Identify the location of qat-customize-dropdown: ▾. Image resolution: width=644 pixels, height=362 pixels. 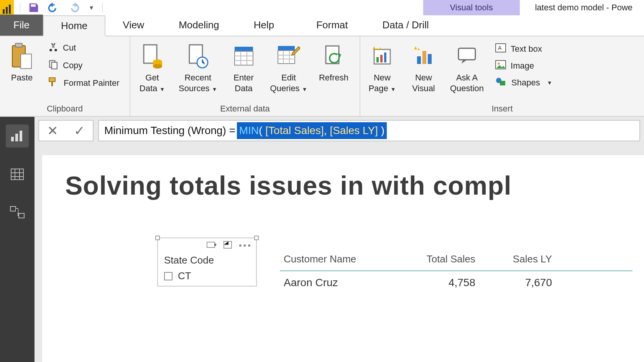
(91, 8).